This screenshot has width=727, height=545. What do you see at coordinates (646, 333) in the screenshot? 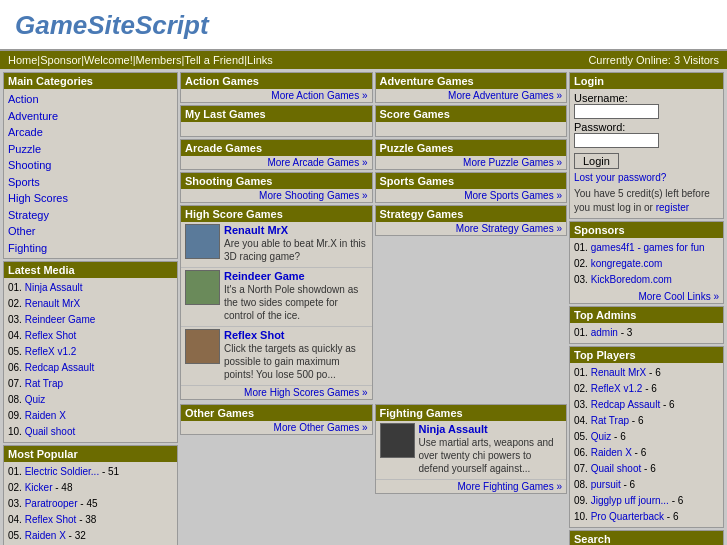
I see `top-admins-list: 01. admin - 3` at bounding box center [646, 333].